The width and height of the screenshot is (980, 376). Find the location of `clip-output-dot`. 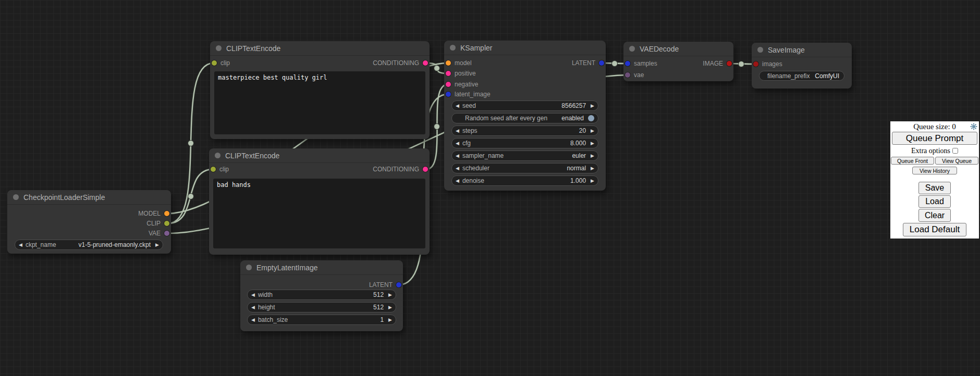

clip-output-dot is located at coordinates (167, 223).